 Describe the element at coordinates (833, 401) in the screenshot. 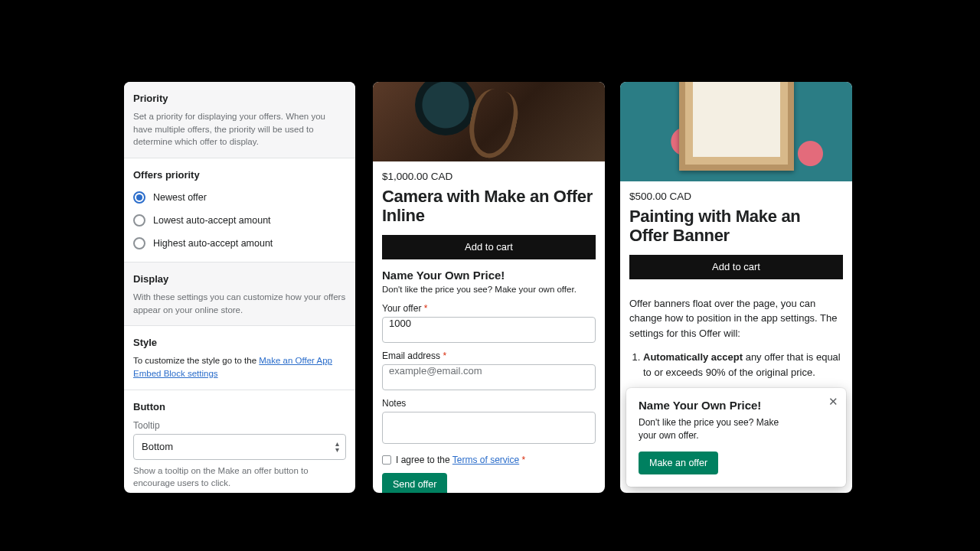

I see `close-icon: ✕` at that location.